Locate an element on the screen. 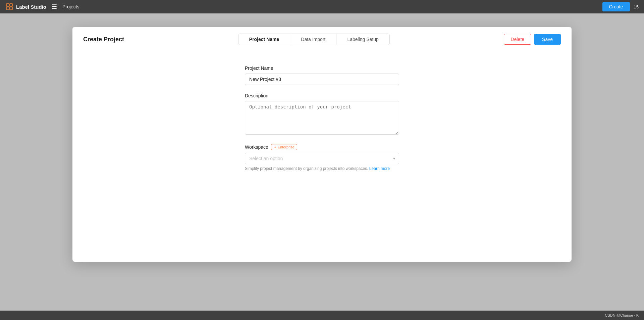 This screenshot has width=644, height=320. topbar-create-button: Create is located at coordinates (616, 7).